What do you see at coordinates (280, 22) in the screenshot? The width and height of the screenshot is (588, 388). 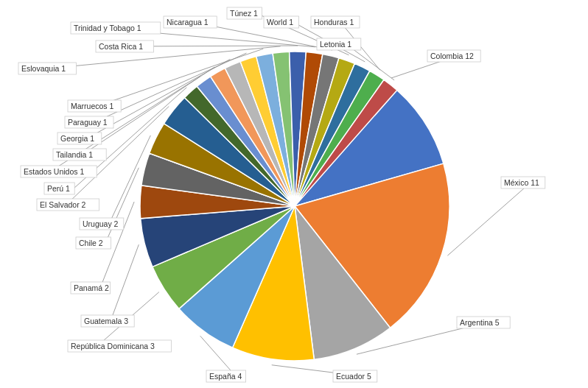 I see `svg-text: World 1` at bounding box center [280, 22].